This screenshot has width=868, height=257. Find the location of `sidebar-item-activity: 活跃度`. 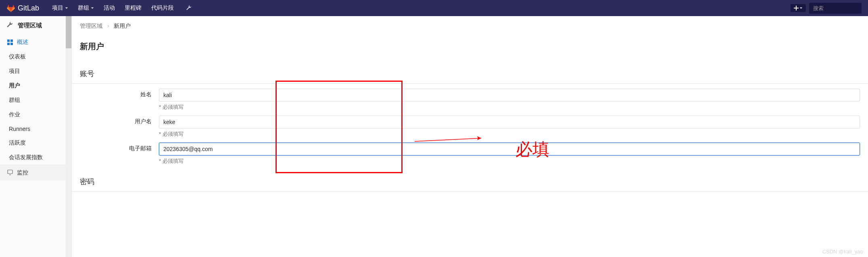

sidebar-item-activity: 活跃度 is located at coordinates (35, 143).